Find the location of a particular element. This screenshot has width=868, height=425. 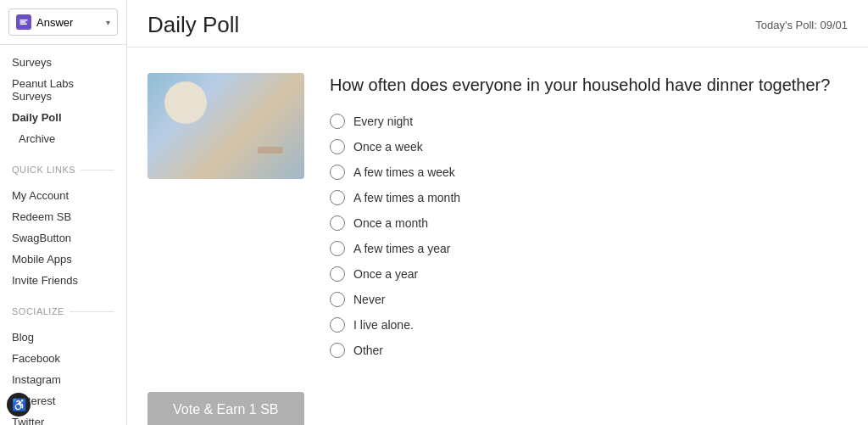

sidebar-item-daily-poll: Daily Poll is located at coordinates (63, 117).